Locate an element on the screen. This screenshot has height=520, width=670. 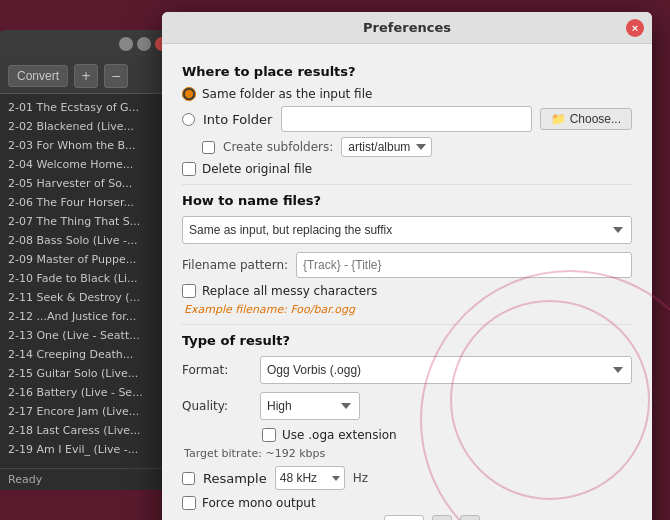
choose-label: Choose... is located at coordinates (596, 119).